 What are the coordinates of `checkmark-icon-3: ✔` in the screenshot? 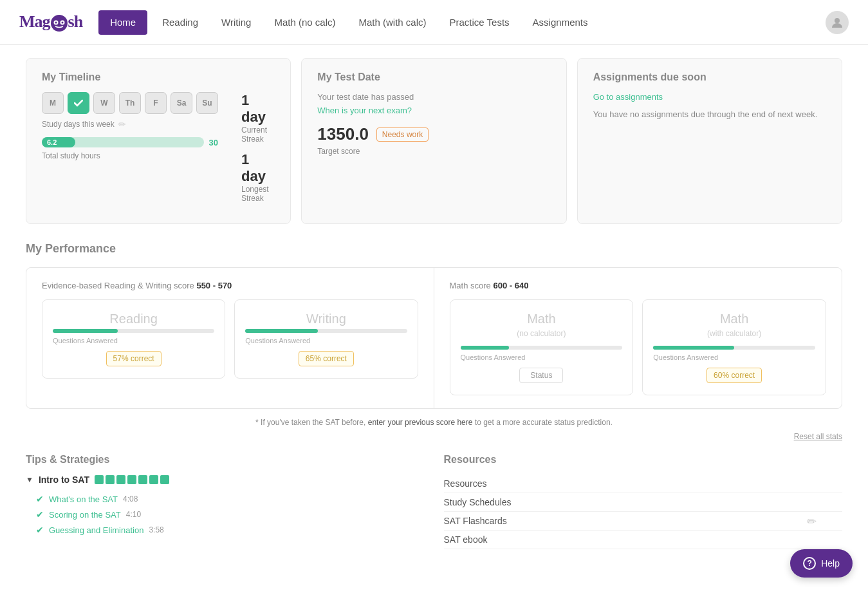 It's located at (40, 530).